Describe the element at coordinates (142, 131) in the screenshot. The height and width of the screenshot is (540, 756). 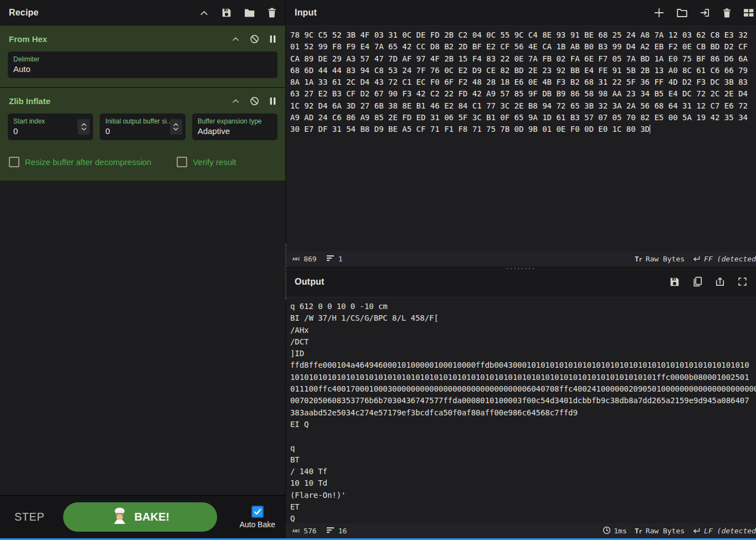
I see `initial-output-buffer-size-value: 0` at that location.